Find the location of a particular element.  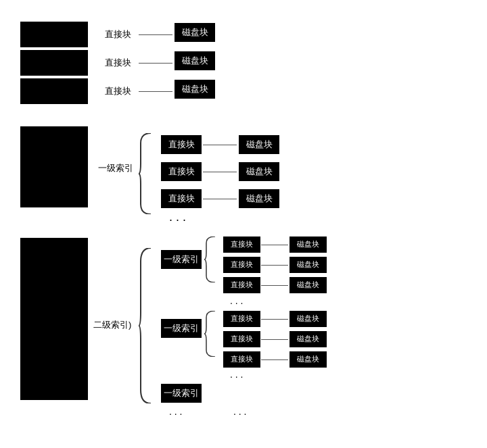

disk-l1c: 磁盘块 is located at coordinates (259, 199).